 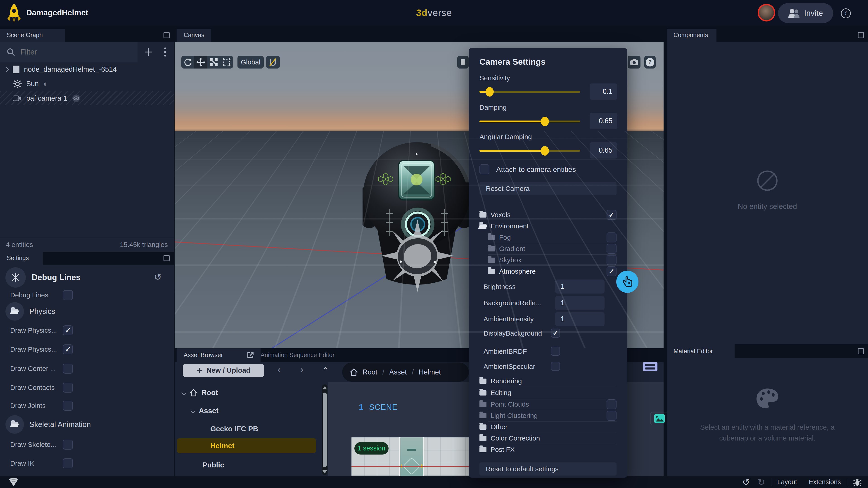 I want to click on fog-checkbox, so click(x=612, y=237).